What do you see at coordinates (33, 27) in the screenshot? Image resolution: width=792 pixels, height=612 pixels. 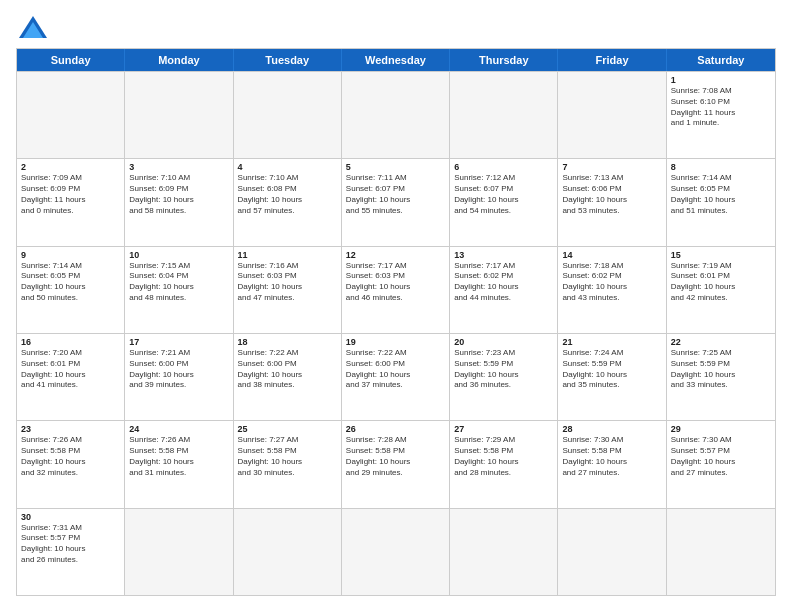 I see `logo-icon` at bounding box center [33, 27].